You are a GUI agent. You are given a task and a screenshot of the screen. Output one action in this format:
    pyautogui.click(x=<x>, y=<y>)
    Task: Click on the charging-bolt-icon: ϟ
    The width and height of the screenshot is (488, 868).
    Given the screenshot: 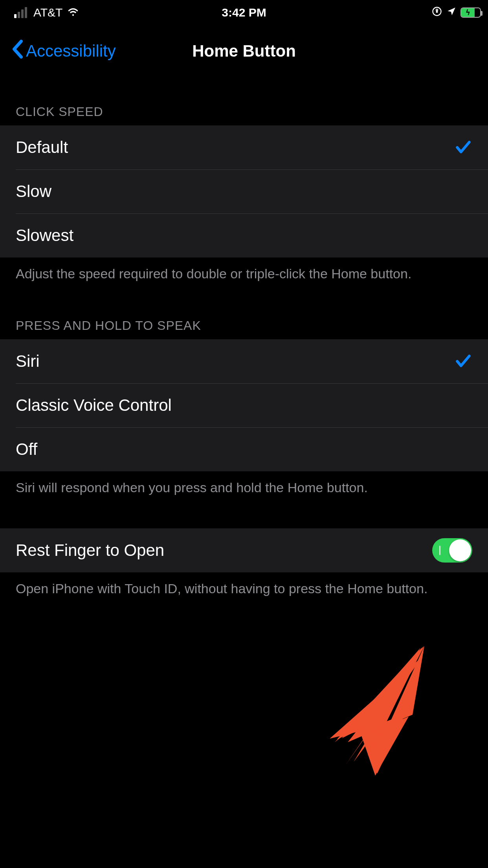 What is the action you would take?
    pyautogui.click(x=468, y=13)
    